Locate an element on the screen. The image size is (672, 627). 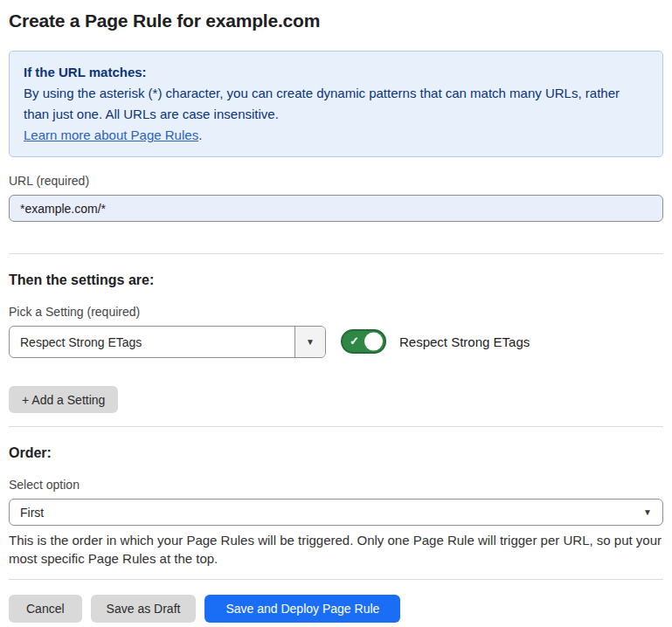
cancel-button: Cancel is located at coordinates (45, 609).